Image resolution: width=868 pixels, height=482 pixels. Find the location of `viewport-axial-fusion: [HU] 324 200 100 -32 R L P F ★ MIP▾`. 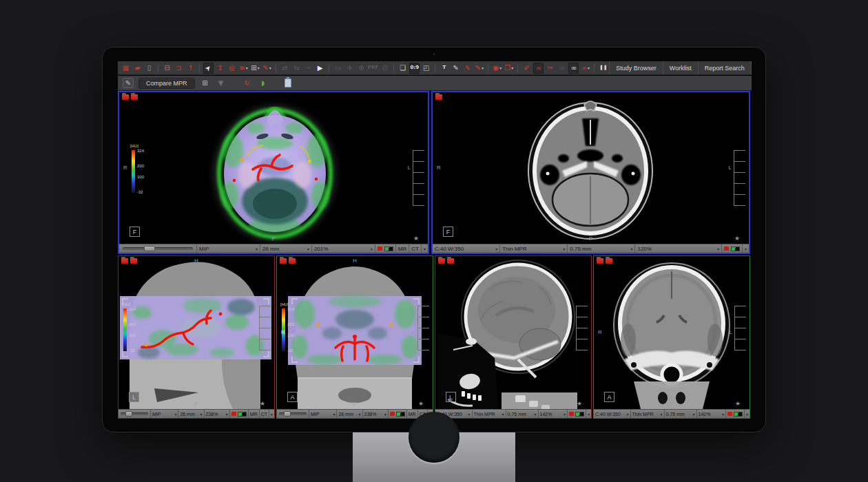

viewport-axial-fusion: [HU] 324 200 100 -32 R L P F ★ MIP▾ is located at coordinates (273, 172).